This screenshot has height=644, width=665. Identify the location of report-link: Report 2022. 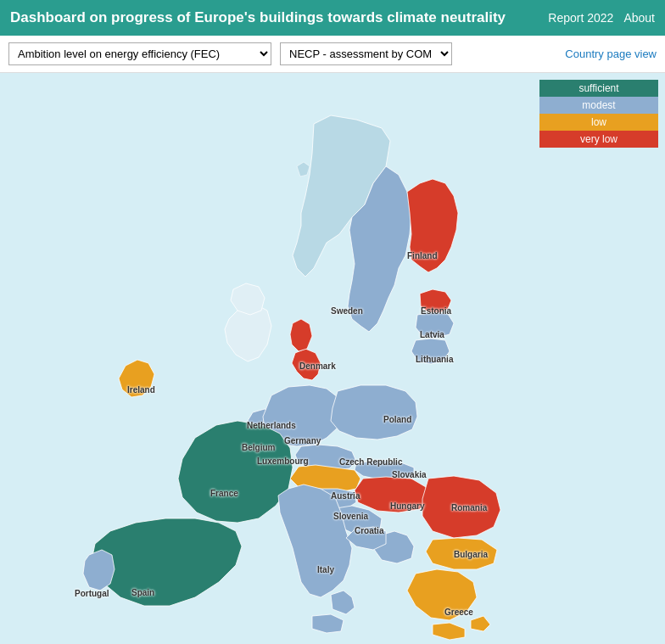
(580, 18).